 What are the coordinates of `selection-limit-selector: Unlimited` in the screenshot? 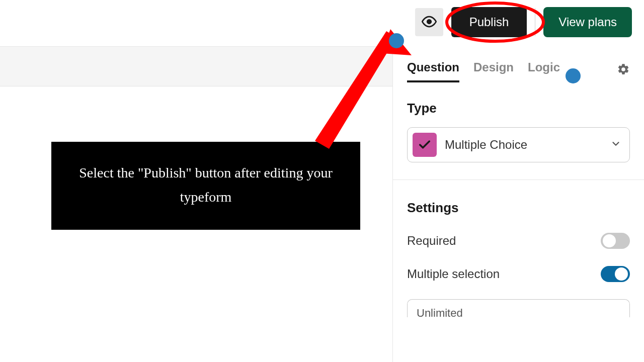 It's located at (518, 308).